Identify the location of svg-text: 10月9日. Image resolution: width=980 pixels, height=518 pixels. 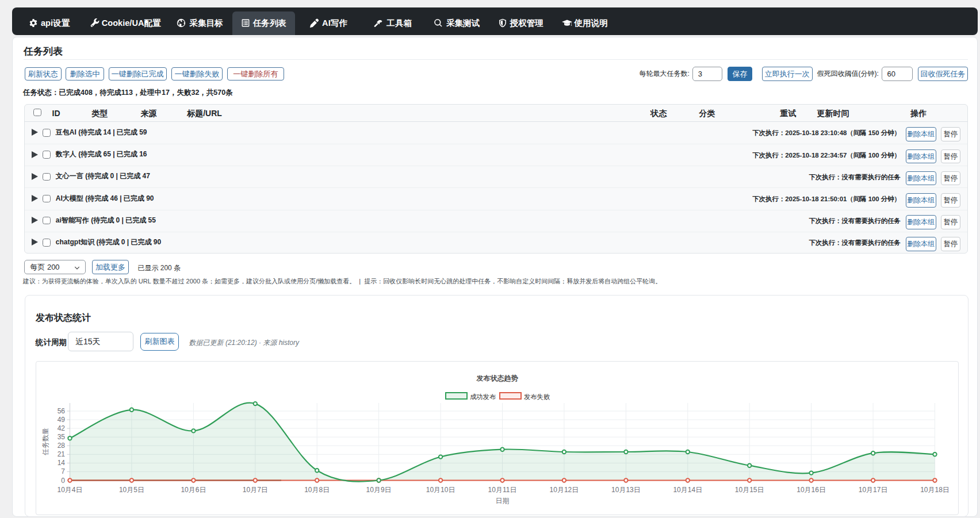
(379, 490).